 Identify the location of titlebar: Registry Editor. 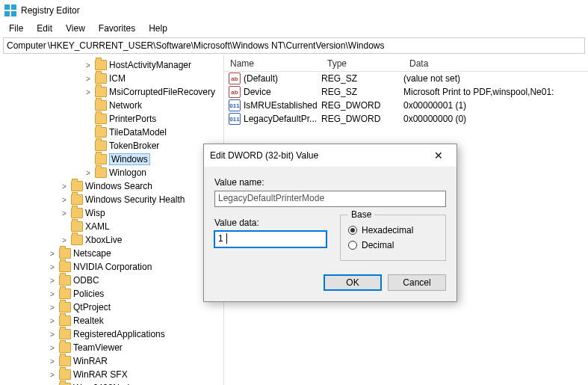
(294, 10).